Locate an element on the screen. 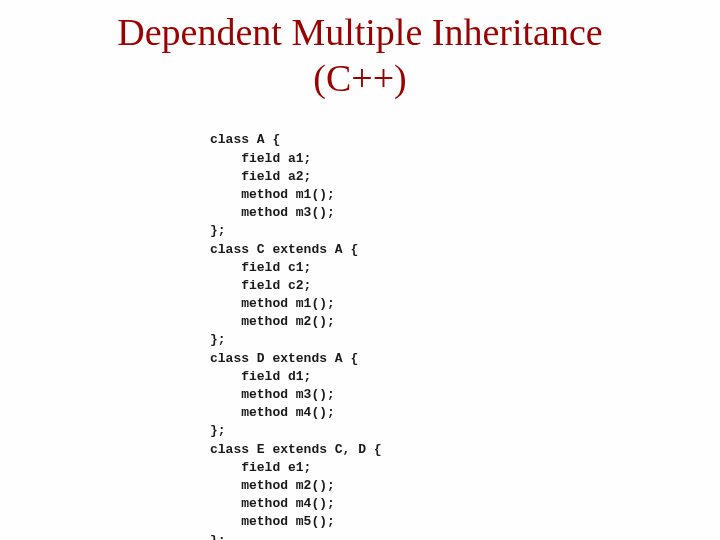 The width and height of the screenshot is (720, 540). code-line: field d1; is located at coordinates (260, 376).